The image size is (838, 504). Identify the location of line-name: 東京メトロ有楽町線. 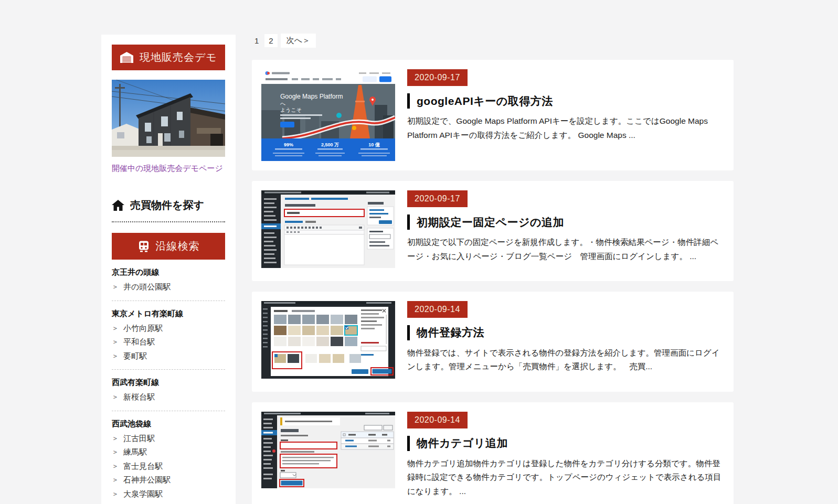
(168, 314).